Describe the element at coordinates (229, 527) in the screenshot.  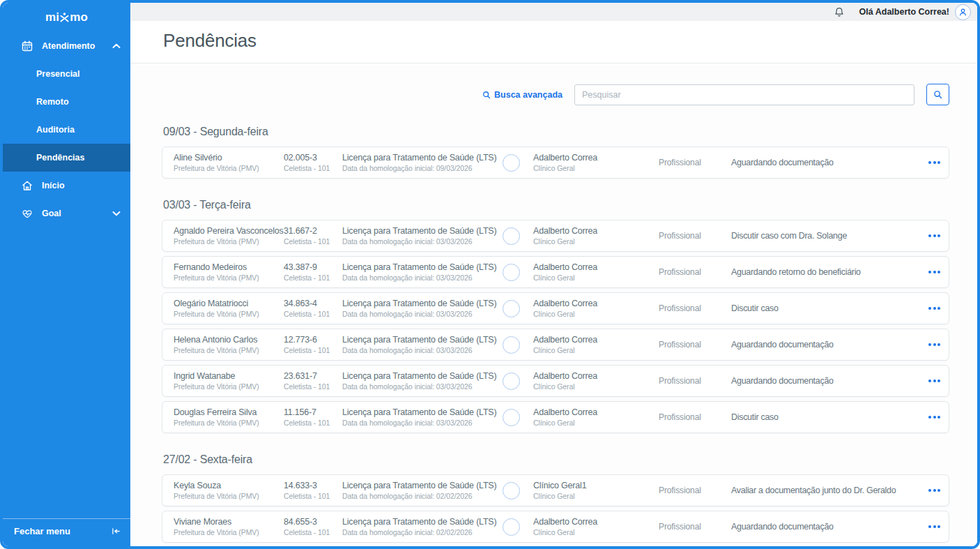
I see `beneficiary-name-cell: Viviane MoraesPrefeitura de Vitória (PMV…` at that location.